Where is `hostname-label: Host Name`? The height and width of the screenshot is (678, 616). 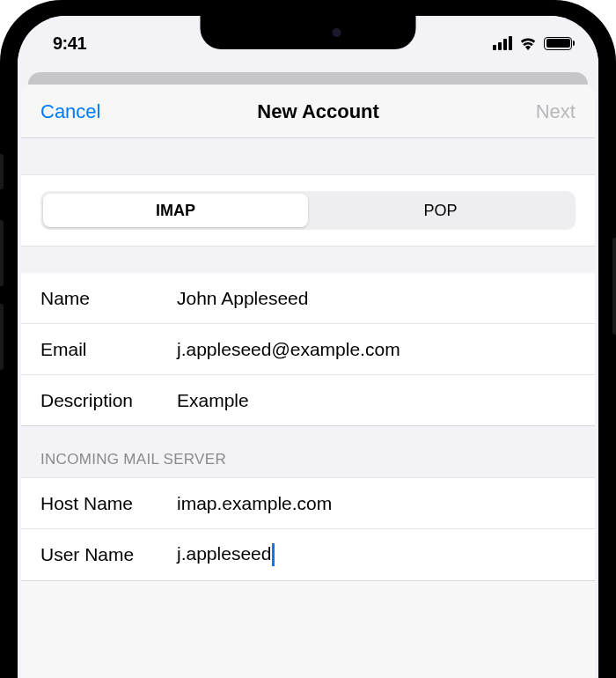 hostname-label: Host Name is located at coordinates (109, 504).